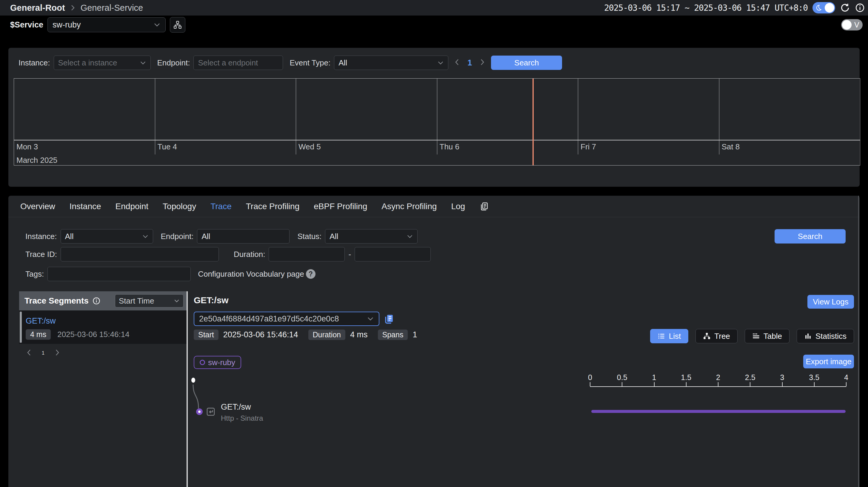  Describe the element at coordinates (286, 319) in the screenshot. I see `trace-id-select: 2e50a4f6884d497a81e97d5c4c20e0c8` at that location.